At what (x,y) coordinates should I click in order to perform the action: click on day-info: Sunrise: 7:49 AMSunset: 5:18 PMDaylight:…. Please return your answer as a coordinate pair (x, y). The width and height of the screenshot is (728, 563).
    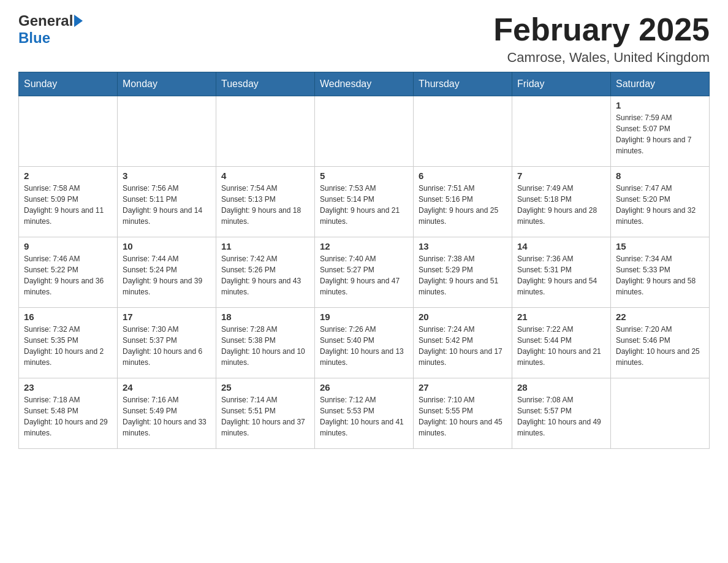
    Looking at the image, I should click on (561, 205).